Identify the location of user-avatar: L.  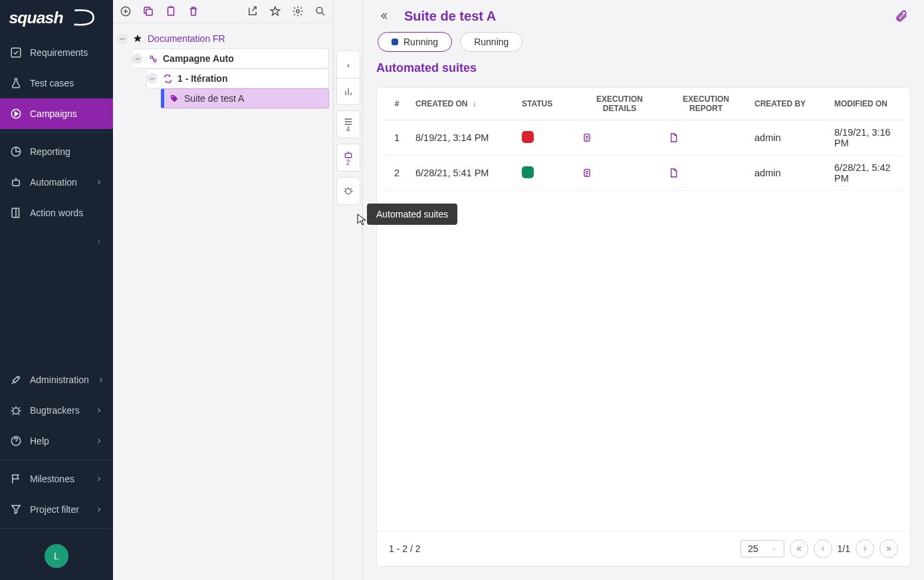
(57, 556).